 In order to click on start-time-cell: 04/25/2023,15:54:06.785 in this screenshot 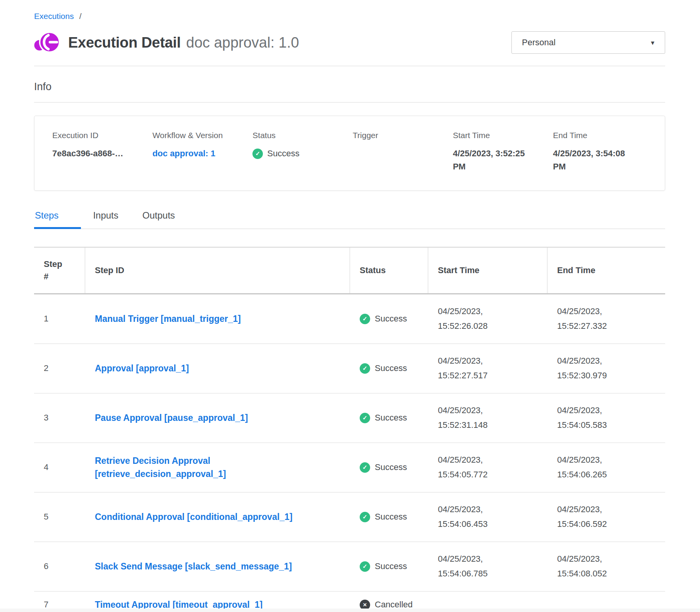, I will do `click(488, 566)`.